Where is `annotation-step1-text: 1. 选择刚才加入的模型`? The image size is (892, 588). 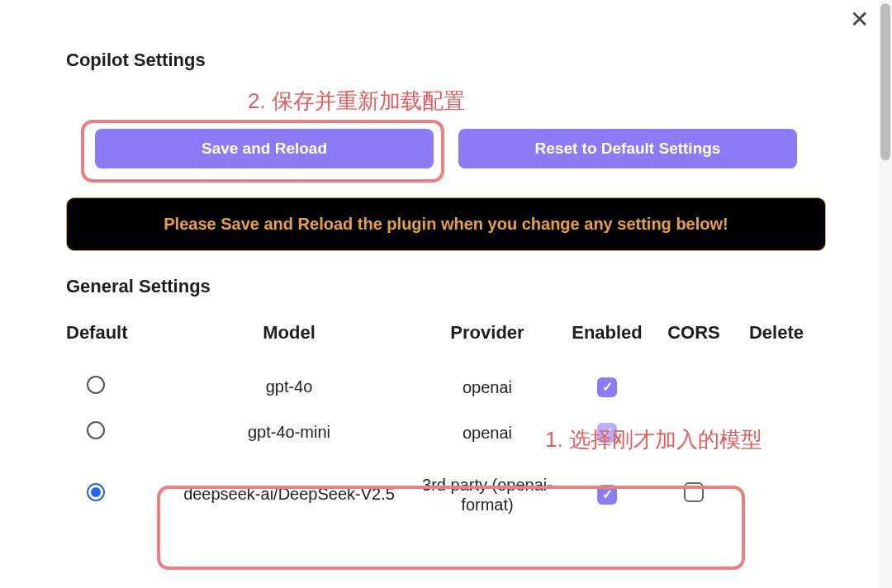 annotation-step1-text: 1. 选择刚才加入的模型 is located at coordinates (654, 439).